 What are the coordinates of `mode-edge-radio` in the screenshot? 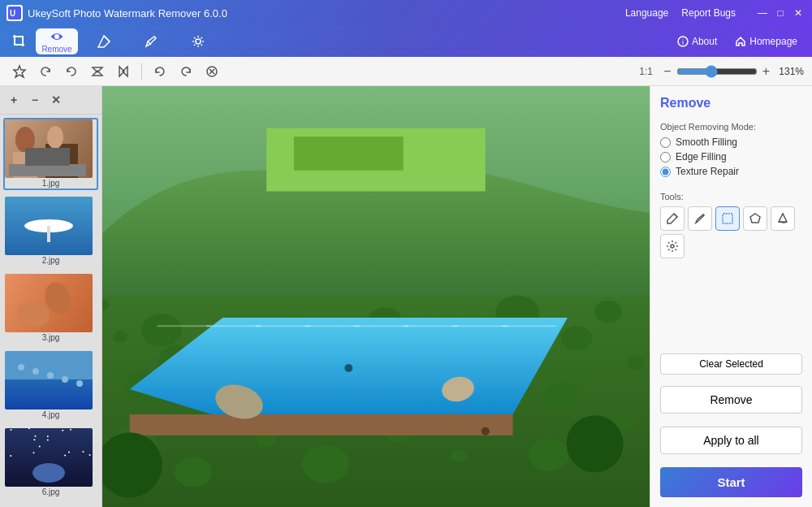 It's located at (666, 158).